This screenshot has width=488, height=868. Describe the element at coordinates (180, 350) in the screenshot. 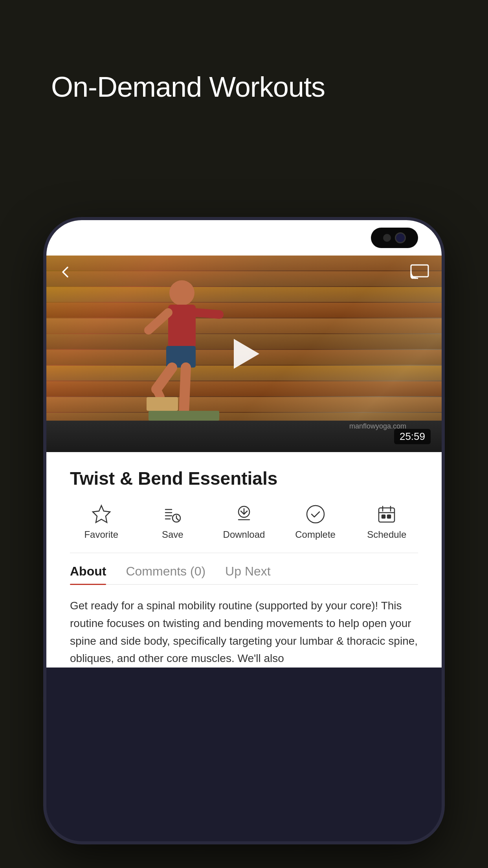

I see `person-figure` at that location.